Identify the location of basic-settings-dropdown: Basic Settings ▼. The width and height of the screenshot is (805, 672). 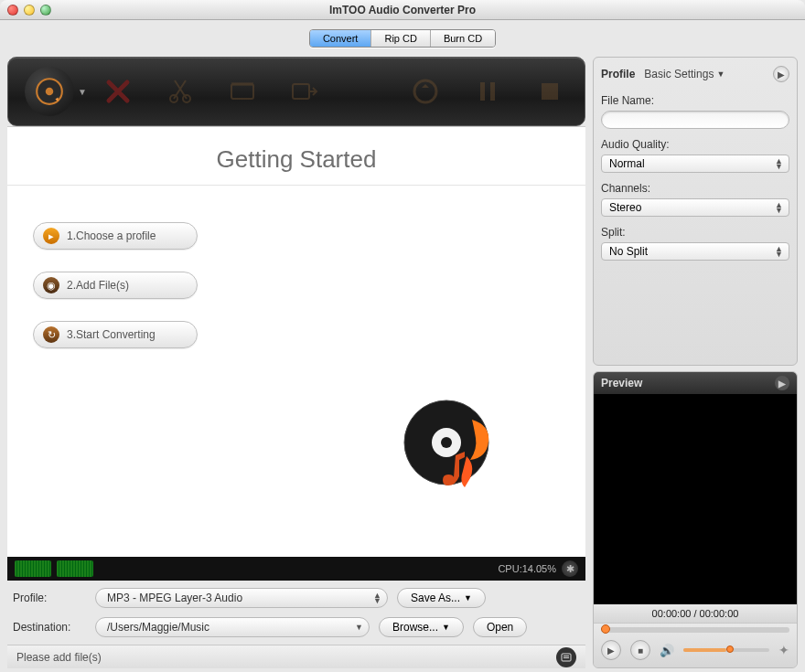
(684, 74).